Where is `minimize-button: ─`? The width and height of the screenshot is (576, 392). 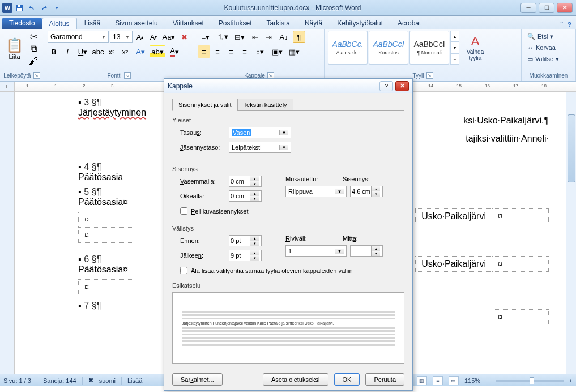 minimize-button: ─ is located at coordinates (528, 8).